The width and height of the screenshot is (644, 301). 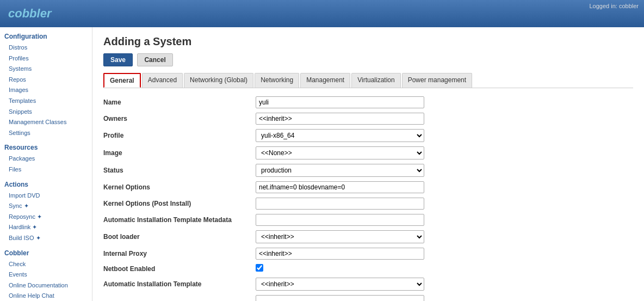 I want to click on field-status-row: Status production, so click(x=368, y=170).